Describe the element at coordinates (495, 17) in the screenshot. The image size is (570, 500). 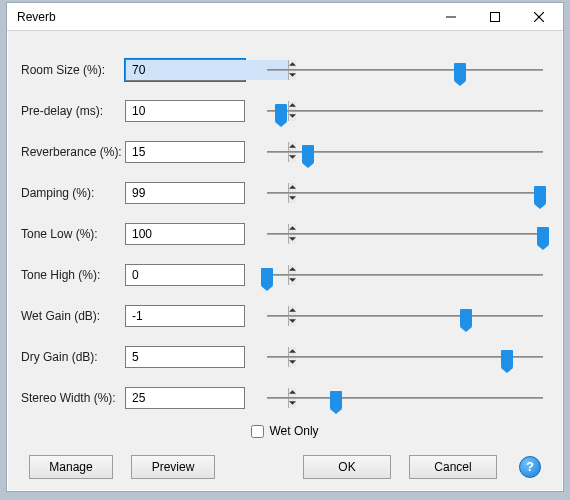
I see `maximize-button` at that location.